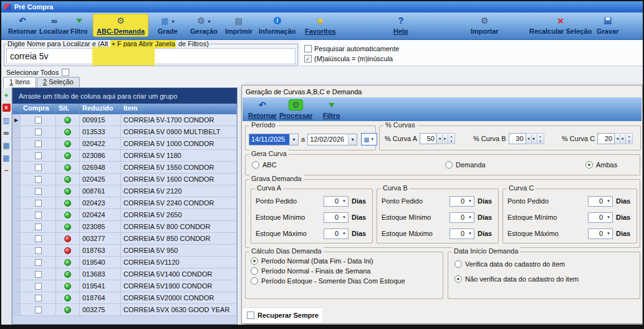 This screenshot has height=329, width=644. Describe the element at coordinates (239, 25) in the screenshot. I see `toolbar-button-imprimir: Imprimir` at that location.